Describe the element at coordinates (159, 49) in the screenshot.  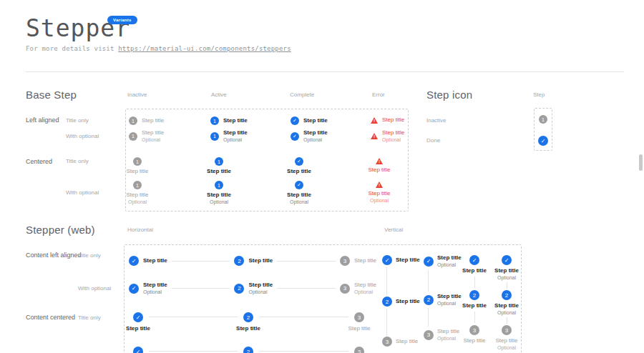
I see `subtitle: For more details visit https://material-…` at that location.